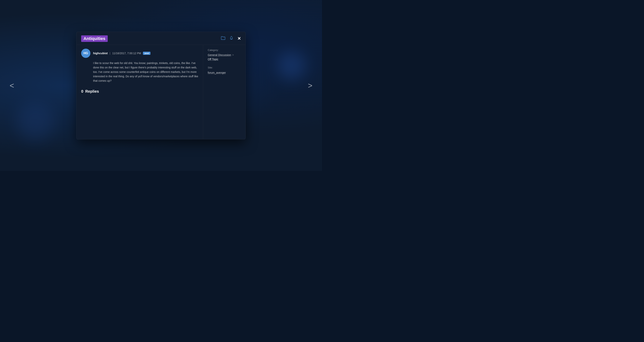 Image resolution: width=644 pixels, height=342 pixels. Describe the element at coordinates (232, 38) in the screenshot. I see `bell-icon` at that location.